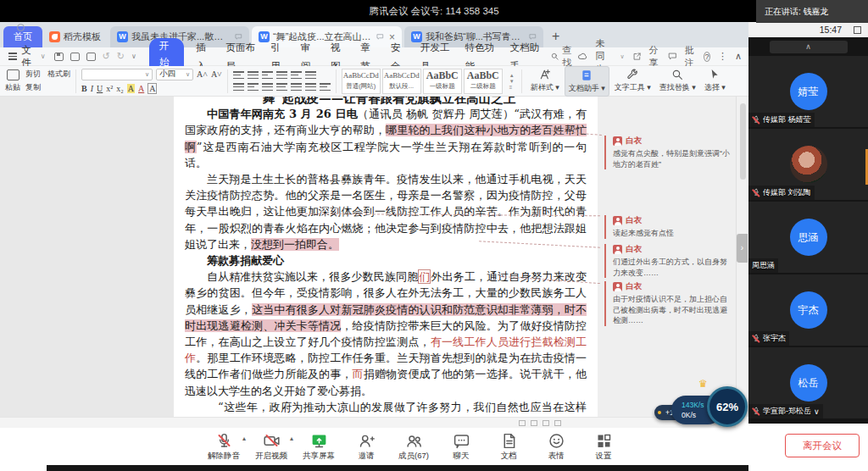 This screenshot has height=471, width=868. Describe the element at coordinates (107, 56) in the screenshot. I see `undo-icon: ↺` at that location.